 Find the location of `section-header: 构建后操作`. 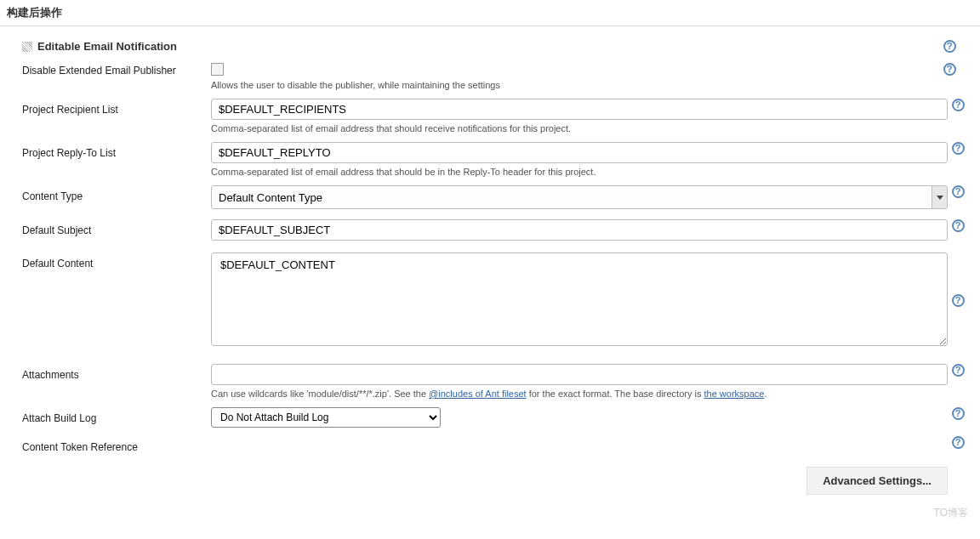

section-header: 构建后操作 is located at coordinates (490, 14).